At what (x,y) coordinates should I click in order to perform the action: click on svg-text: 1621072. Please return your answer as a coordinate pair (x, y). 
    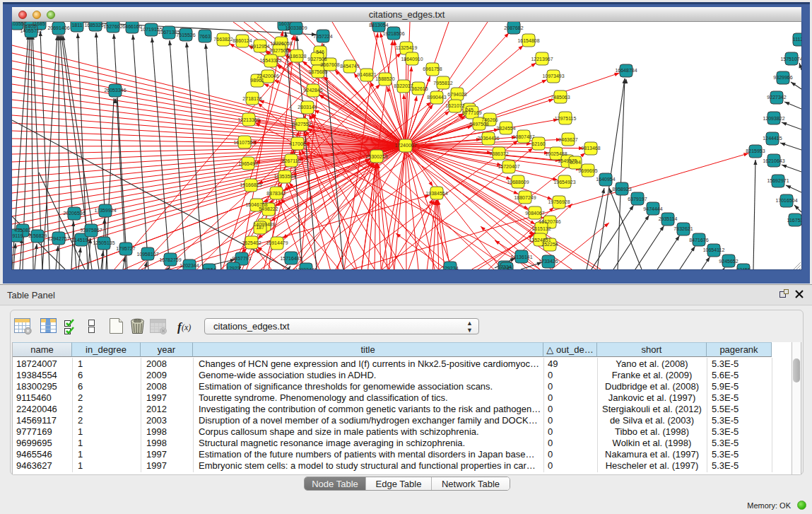
    Looking at the image, I should click on (455, 106).